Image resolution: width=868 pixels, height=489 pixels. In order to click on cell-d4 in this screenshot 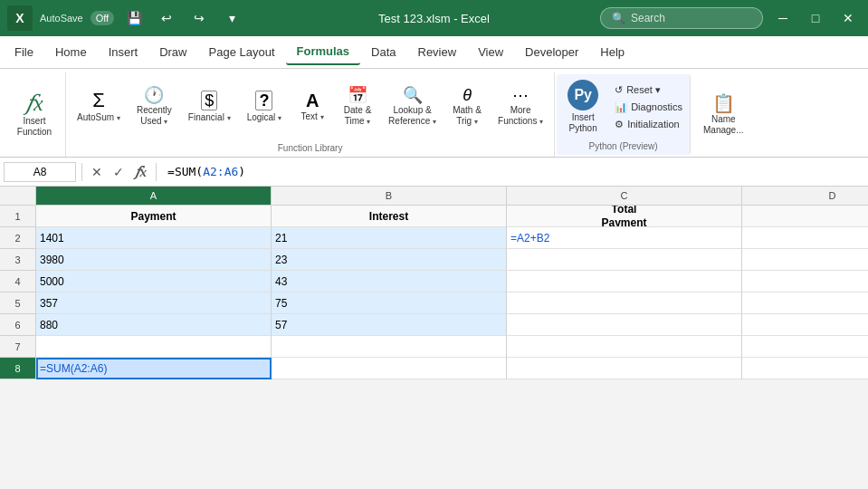, I will do `click(806, 282)`.